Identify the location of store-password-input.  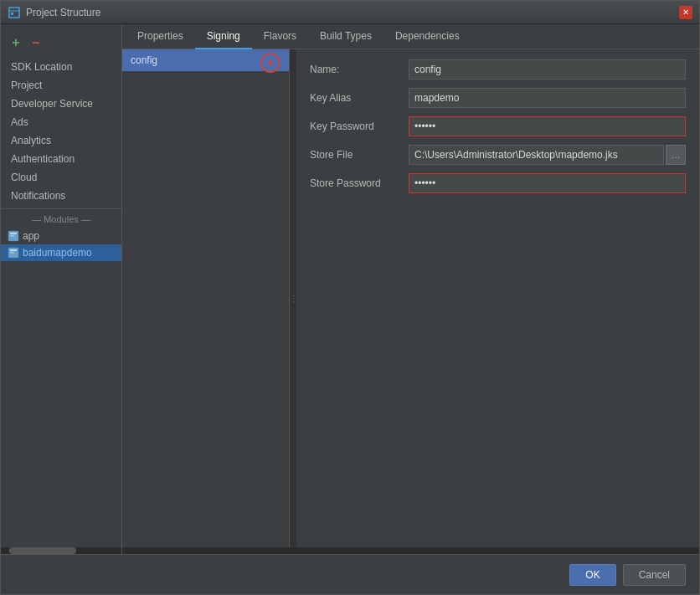
(548, 183).